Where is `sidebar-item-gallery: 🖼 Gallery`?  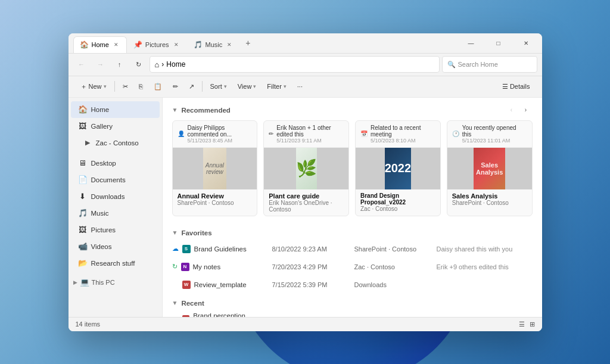 sidebar-item-gallery: 🖼 Gallery is located at coordinates (116, 126).